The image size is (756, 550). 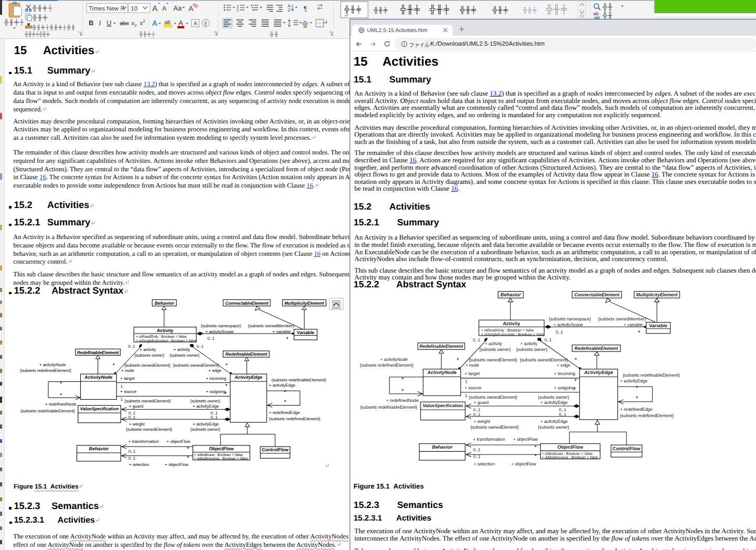 What do you see at coordinates (134, 9) in the screenshot?
I see `svg-text: 10` at bounding box center [134, 9].